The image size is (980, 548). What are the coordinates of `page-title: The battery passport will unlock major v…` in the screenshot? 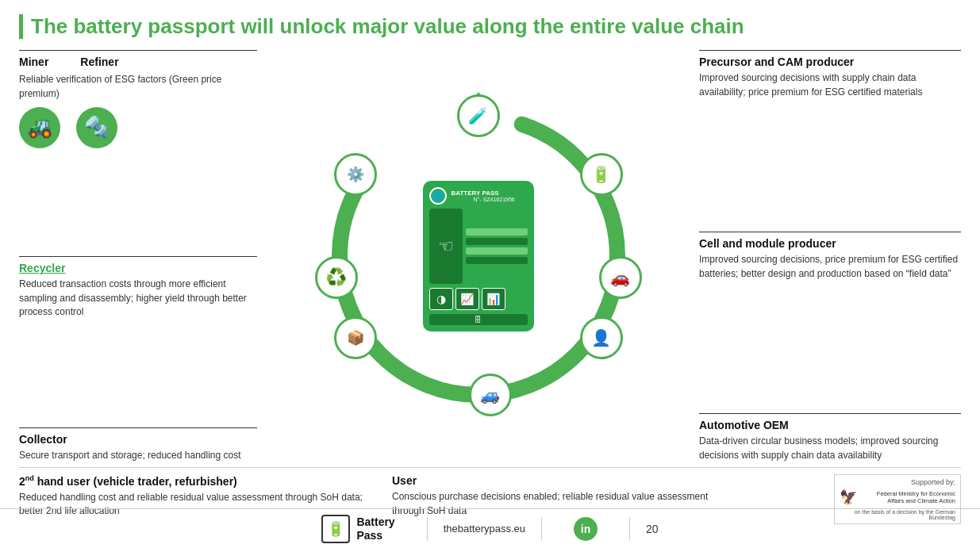 It's located at (490, 27).